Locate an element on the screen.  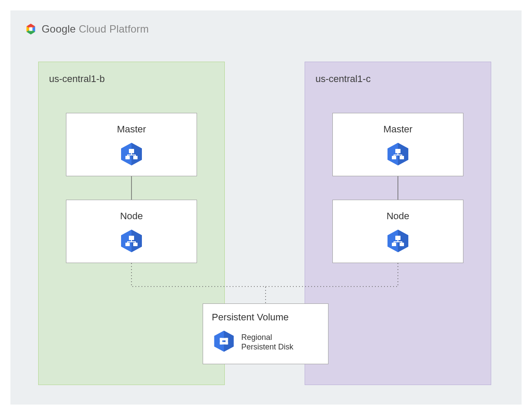
node-box-left: Node is located at coordinates (131, 231).